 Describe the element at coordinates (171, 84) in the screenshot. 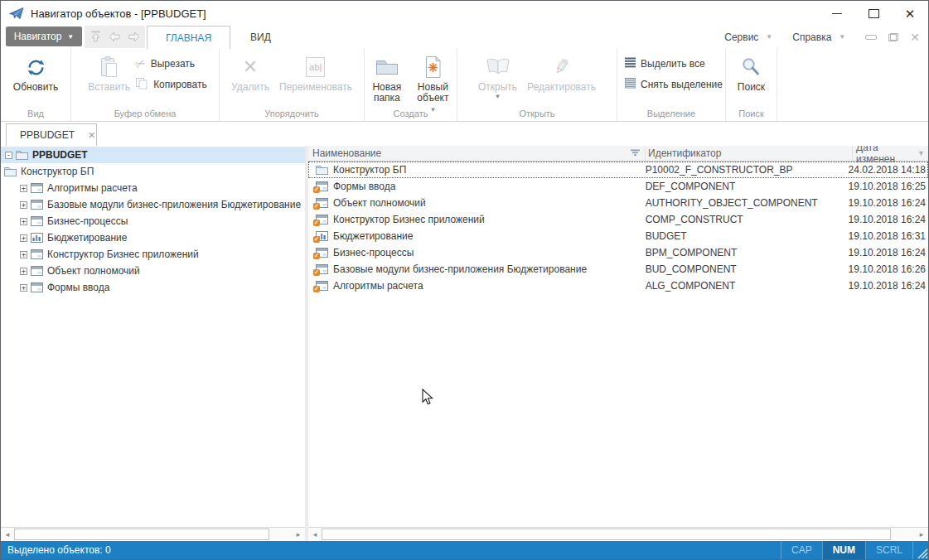

I see `copy-button: Копировать` at that location.